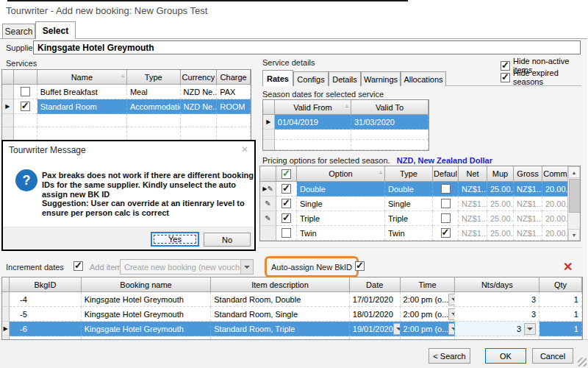 The image size is (588, 368). Describe the element at coordinates (281, 314) in the screenshot. I see `item-description-cell: Standard Room, Single` at that location.